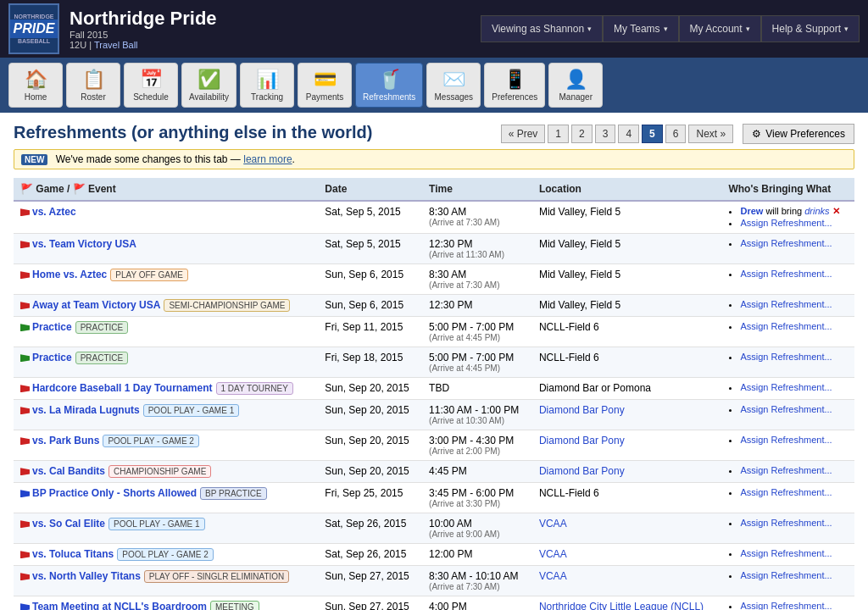 This screenshot has width=868, height=610. I want to click on nav-roster: 📋 Roster, so click(93, 85).